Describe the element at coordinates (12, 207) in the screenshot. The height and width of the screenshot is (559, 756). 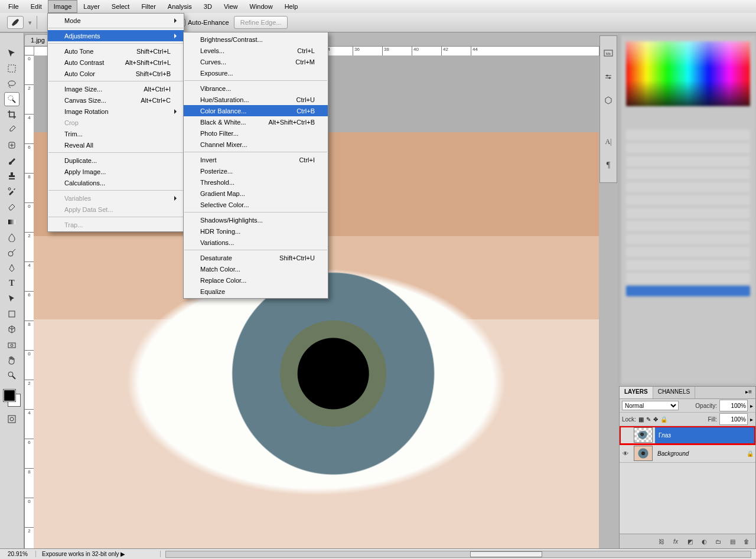
I see `eraser-tool-icon` at that location.